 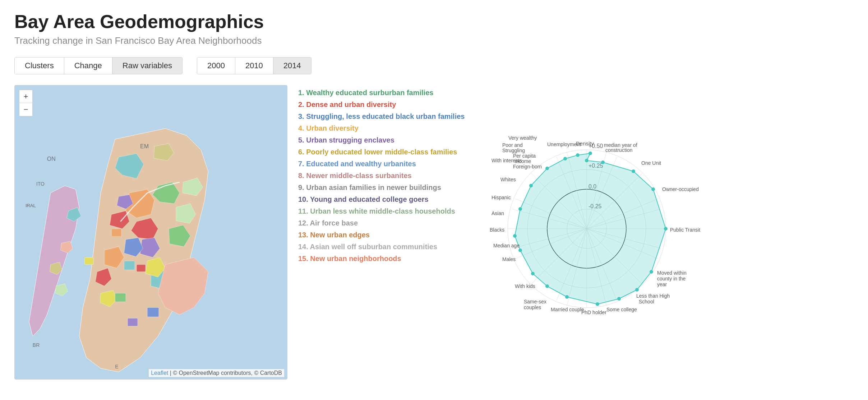 I want to click on svg-text: year, so click(x=662, y=284).